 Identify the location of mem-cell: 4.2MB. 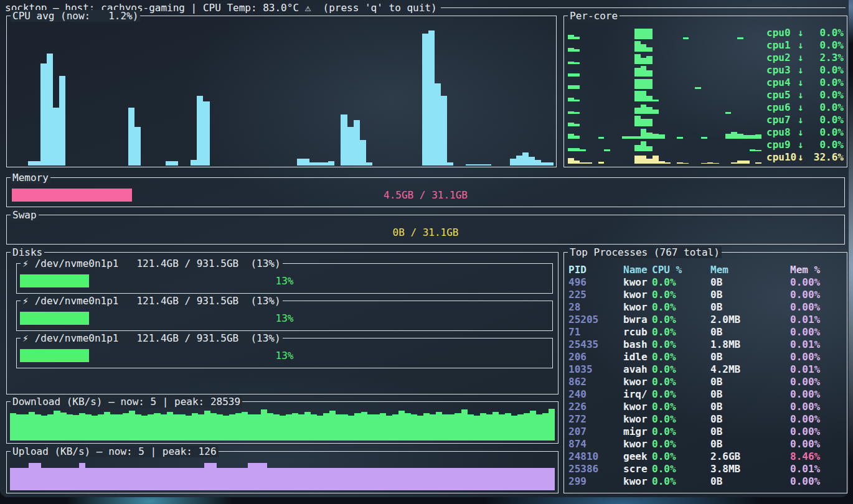
(750, 370).